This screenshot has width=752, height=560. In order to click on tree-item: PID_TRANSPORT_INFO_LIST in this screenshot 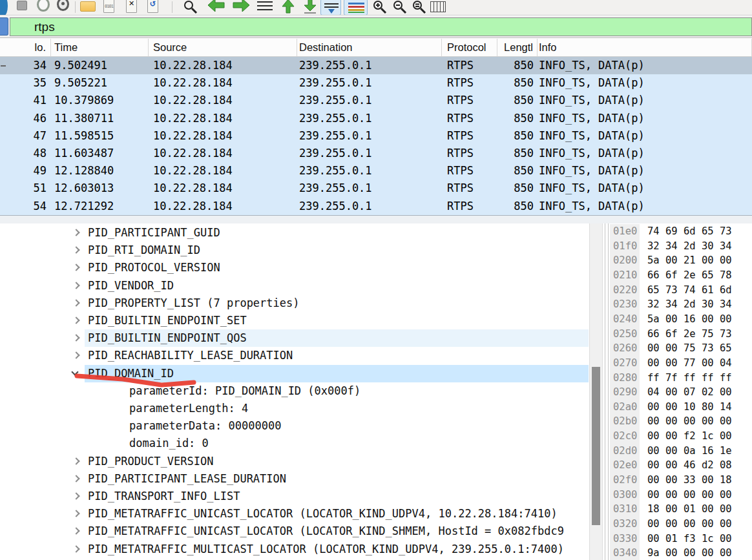, I will do `click(295, 496)`.